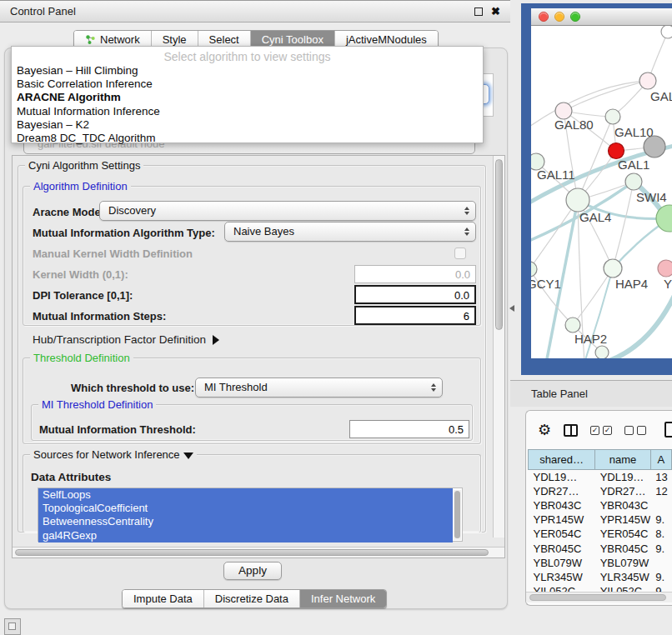 The height and width of the screenshot is (635, 672). I want to click on deselect-all-checks-icon, so click(635, 430).